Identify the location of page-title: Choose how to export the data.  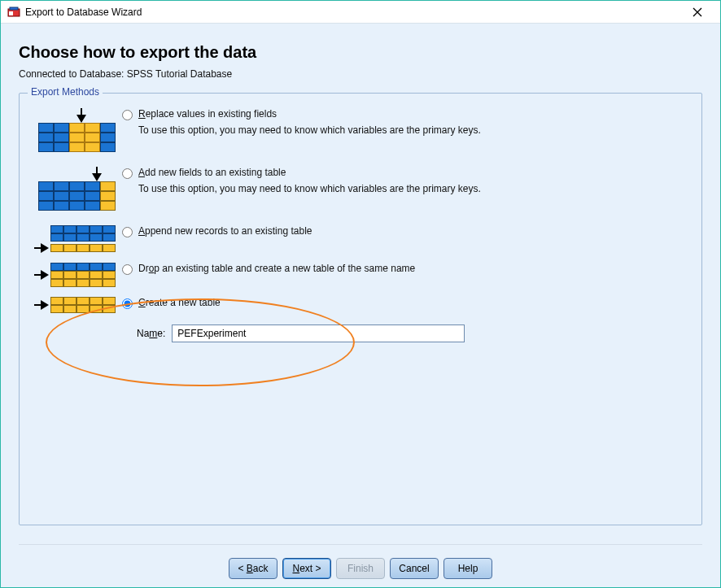
(360, 52).